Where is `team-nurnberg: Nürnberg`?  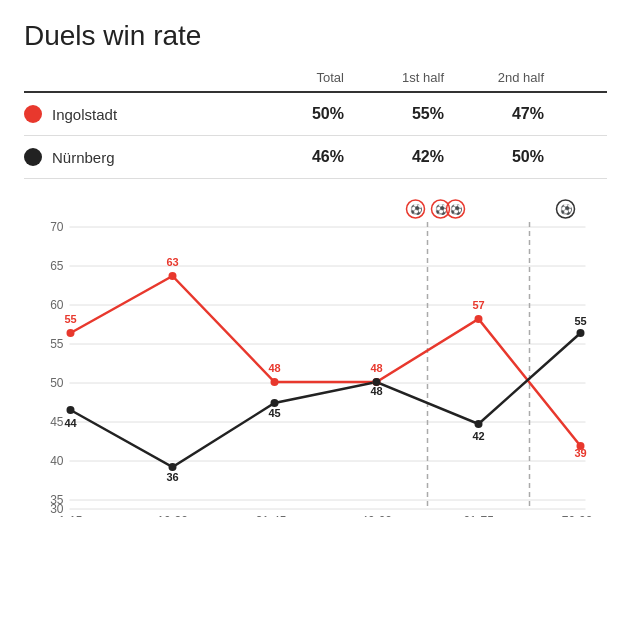 team-nurnberg: Nürnberg is located at coordinates (134, 157).